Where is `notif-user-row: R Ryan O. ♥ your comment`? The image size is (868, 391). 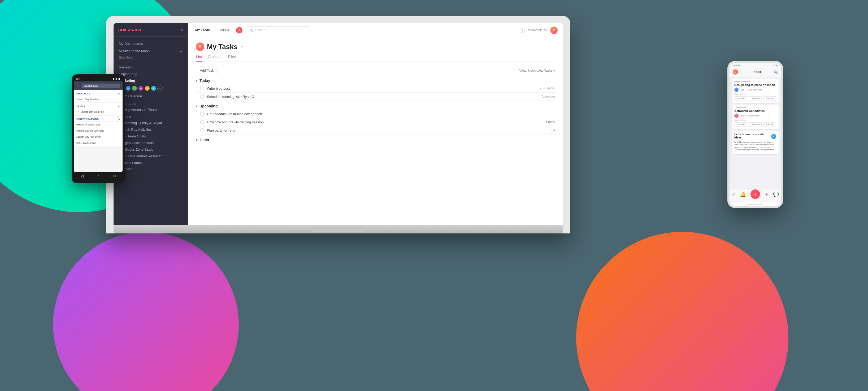
notif-user-row: R Ryan O. ♥ your comment is located at coordinates (755, 90).